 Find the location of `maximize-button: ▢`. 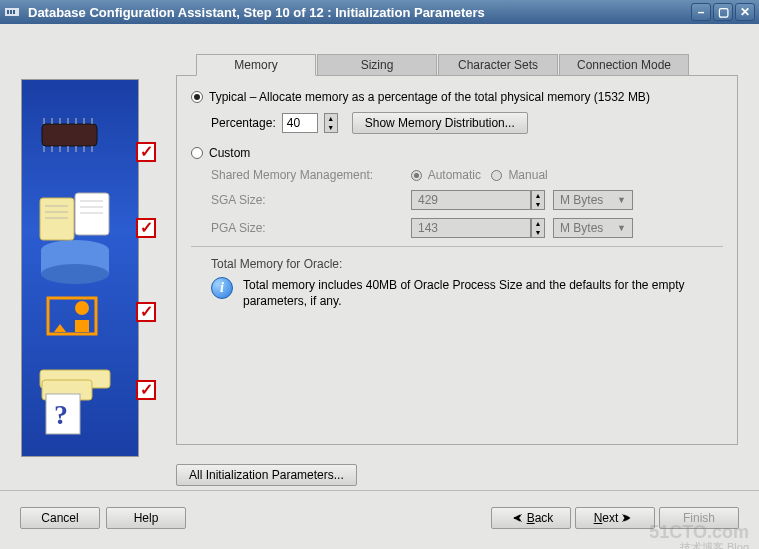

maximize-button: ▢ is located at coordinates (723, 12).